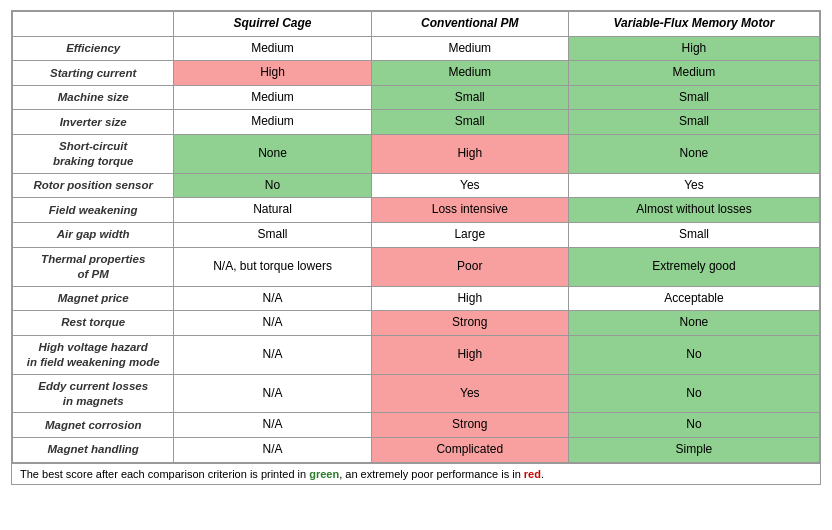 The height and width of the screenshot is (530, 832). I want to click on squirrel-cell: High, so click(272, 74).